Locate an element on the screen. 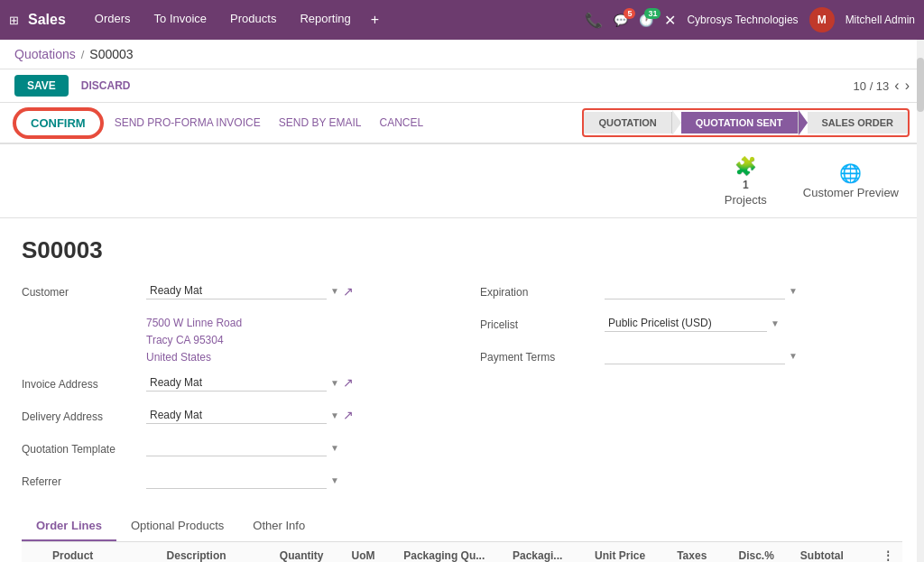 The image size is (924, 562). company-name: Cybrosys Technologies is located at coordinates (742, 20).